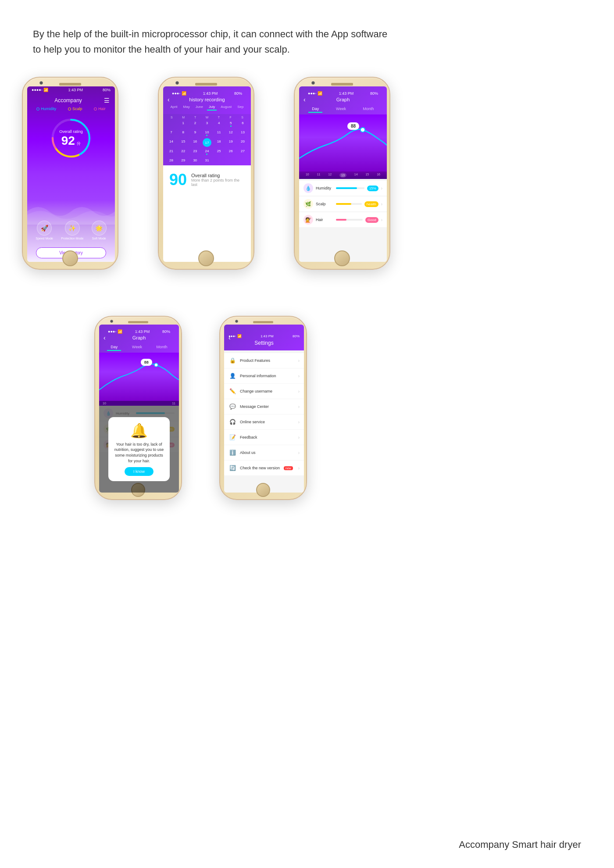  Describe the element at coordinates (343, 220) in the screenshot. I see `metric-hair: 💇 Hair Good ›` at that location.